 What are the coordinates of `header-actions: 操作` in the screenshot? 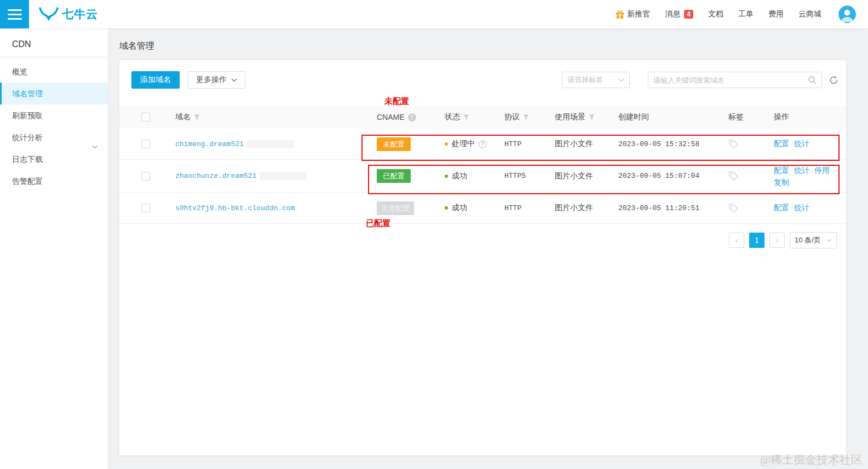 It's located at (810, 117).